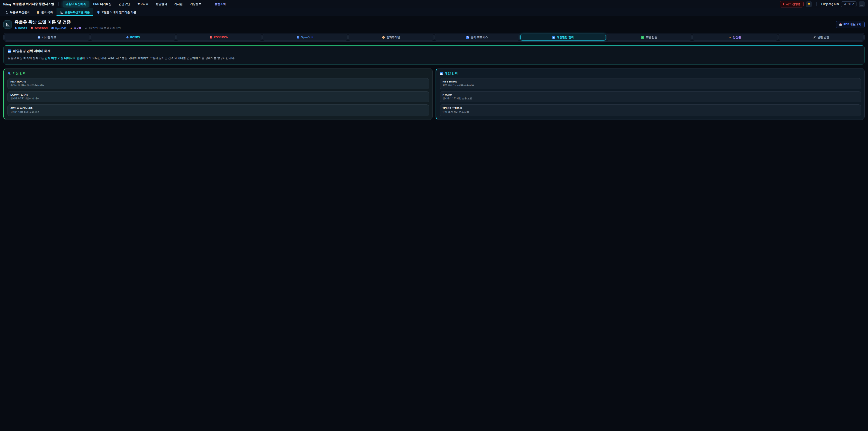  Describe the element at coordinates (218, 73) in the screenshot. I see `weather-card-header: 기상 입력` at that location.